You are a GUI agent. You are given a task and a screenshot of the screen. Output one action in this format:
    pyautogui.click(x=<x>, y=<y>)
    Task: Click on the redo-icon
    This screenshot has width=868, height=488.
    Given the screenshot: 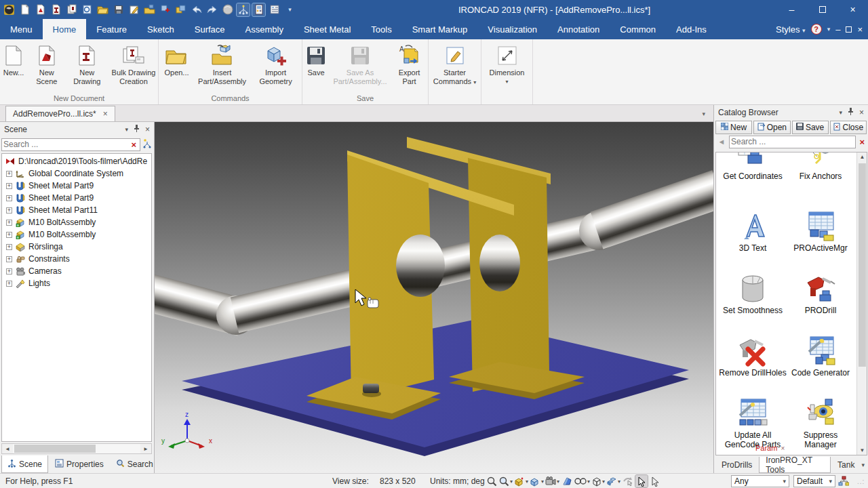 What is the action you would take?
    pyautogui.click(x=212, y=9)
    